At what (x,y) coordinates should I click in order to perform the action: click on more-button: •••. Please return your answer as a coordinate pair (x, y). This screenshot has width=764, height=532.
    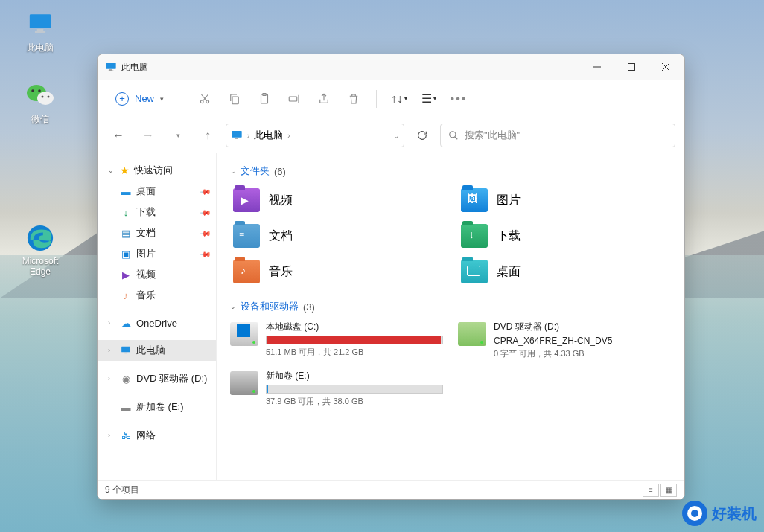
    Looking at the image, I should click on (459, 99).